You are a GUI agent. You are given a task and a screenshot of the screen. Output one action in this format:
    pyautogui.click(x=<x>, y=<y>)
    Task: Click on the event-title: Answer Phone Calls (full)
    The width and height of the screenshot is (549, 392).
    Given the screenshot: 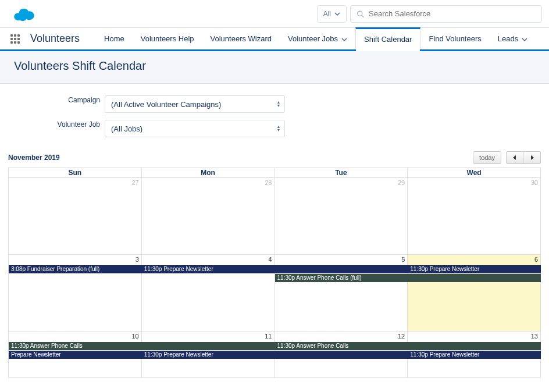 What is the action you would take?
    pyautogui.click(x=329, y=278)
    